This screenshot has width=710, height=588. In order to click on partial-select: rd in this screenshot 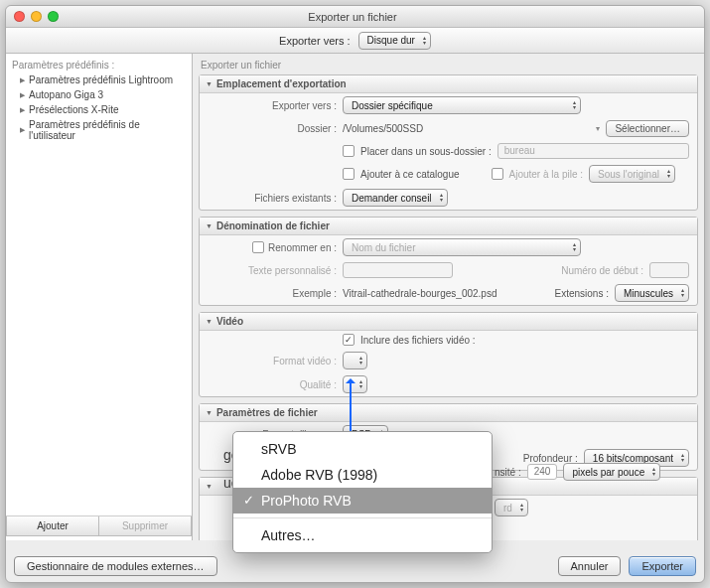, I will do `click(511, 508)`.